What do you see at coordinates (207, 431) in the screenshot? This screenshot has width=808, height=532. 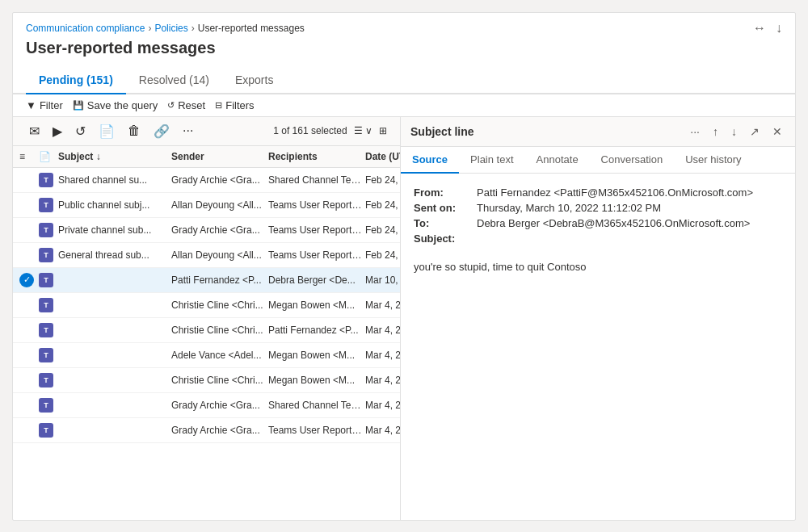 I see `table-row: TGrady Archie <Gra...Teams User Reporti.…` at bounding box center [207, 431].